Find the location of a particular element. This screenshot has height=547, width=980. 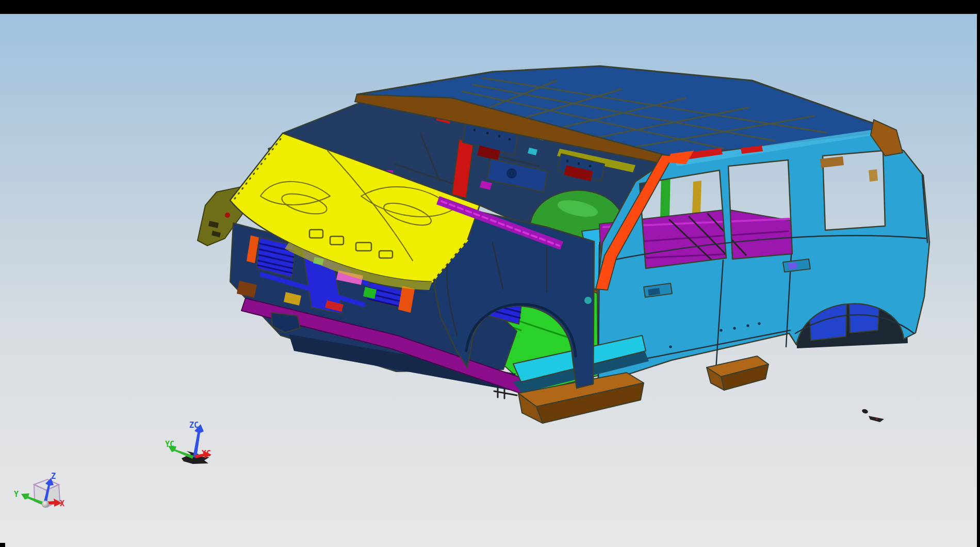

debris-bracket-small is located at coordinates (865, 411).